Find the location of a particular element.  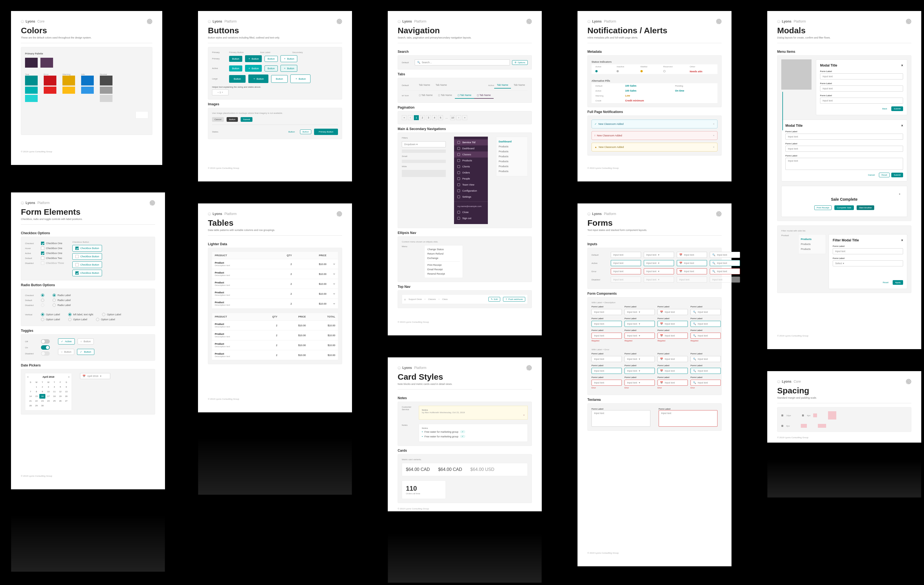

avatar is located at coordinates (150, 21).